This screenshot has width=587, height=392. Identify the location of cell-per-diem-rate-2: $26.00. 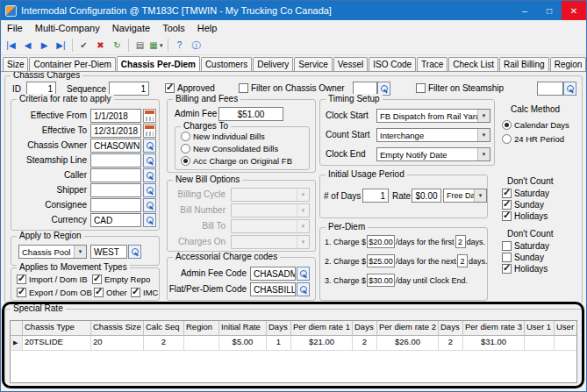
(408, 344).